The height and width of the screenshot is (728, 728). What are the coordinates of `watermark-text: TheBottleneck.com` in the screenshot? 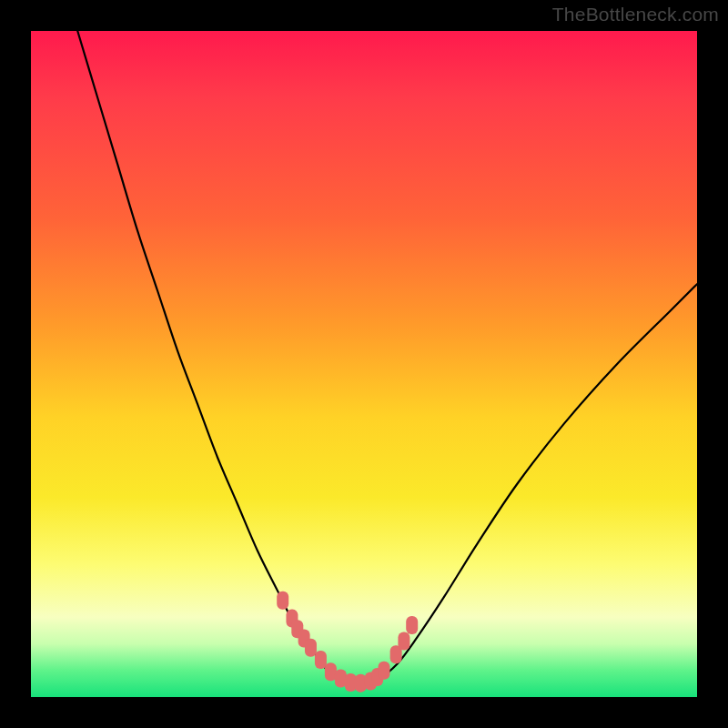 It's located at (635, 15).